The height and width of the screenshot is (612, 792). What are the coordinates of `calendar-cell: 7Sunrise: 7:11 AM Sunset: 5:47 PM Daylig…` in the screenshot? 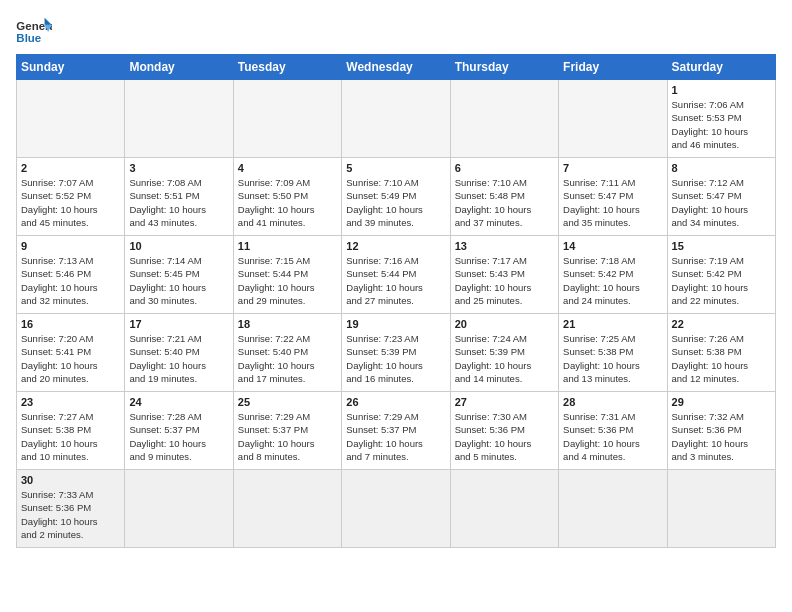 It's located at (613, 197).